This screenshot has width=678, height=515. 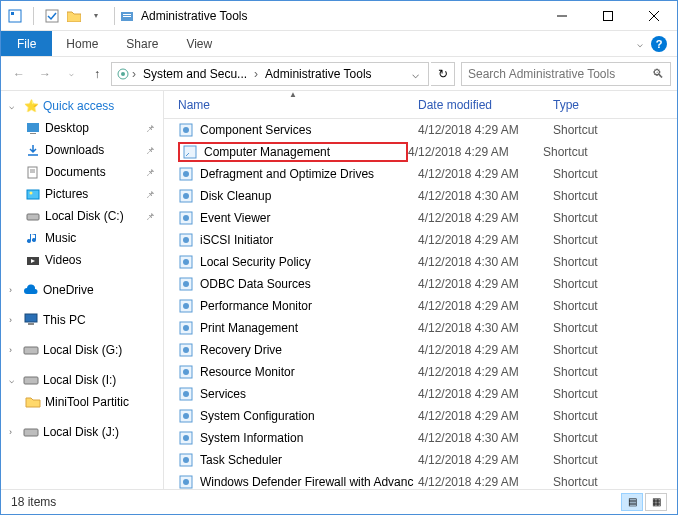 What do you see at coordinates (127, 16) in the screenshot?
I see `window-icon` at bounding box center [127, 16].